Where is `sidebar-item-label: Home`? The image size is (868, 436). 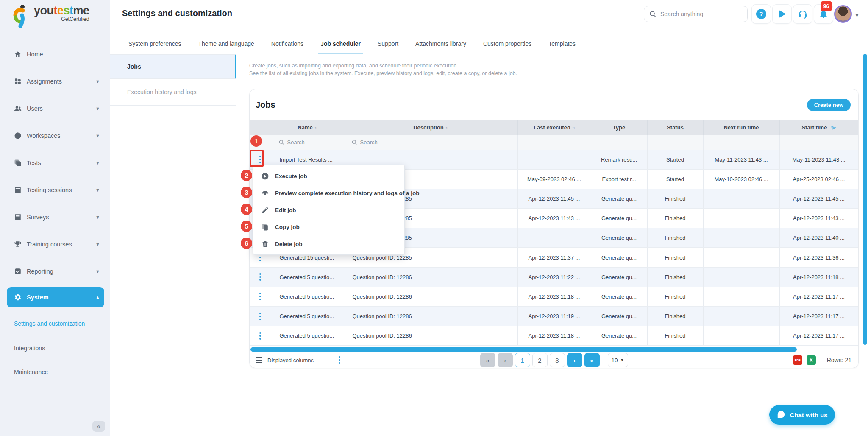 sidebar-item-label: Home is located at coordinates (35, 54).